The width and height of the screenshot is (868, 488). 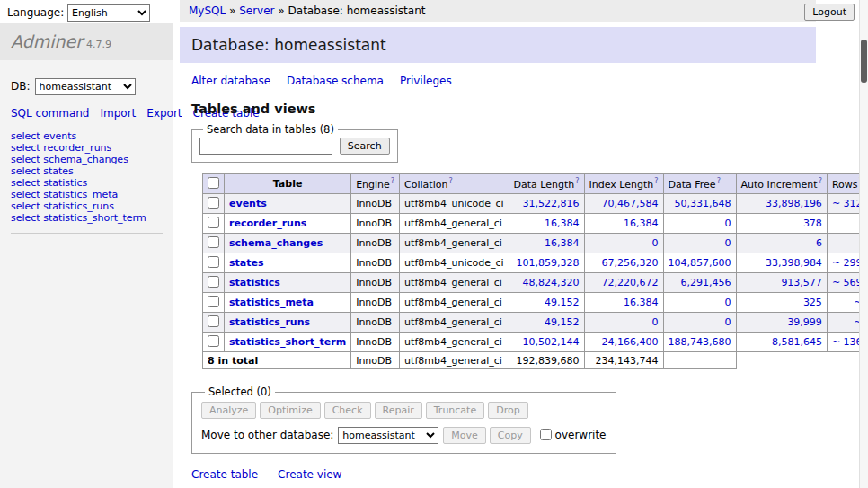 What do you see at coordinates (819, 243) in the screenshot?
I see `auto-increment-link: 6` at bounding box center [819, 243].